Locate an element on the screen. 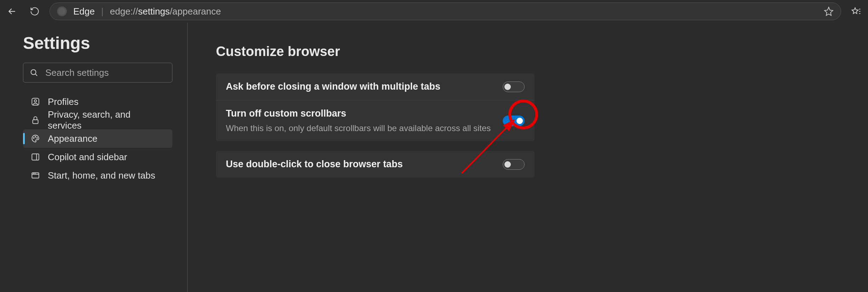 The image size is (868, 292). browser-toolbar: Edge | edge://settings/appearance is located at coordinates (434, 11).